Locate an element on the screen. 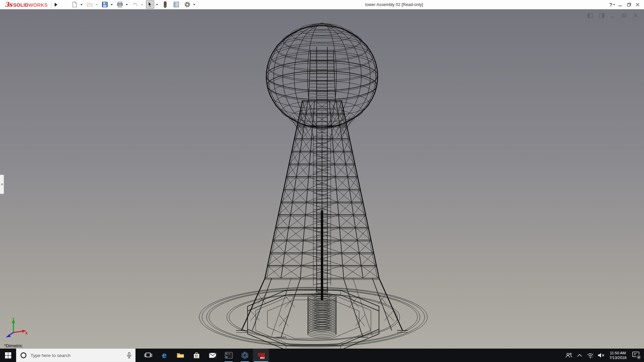 The height and width of the screenshot is (362, 644). x-axis-label: X is located at coordinates (26, 333).